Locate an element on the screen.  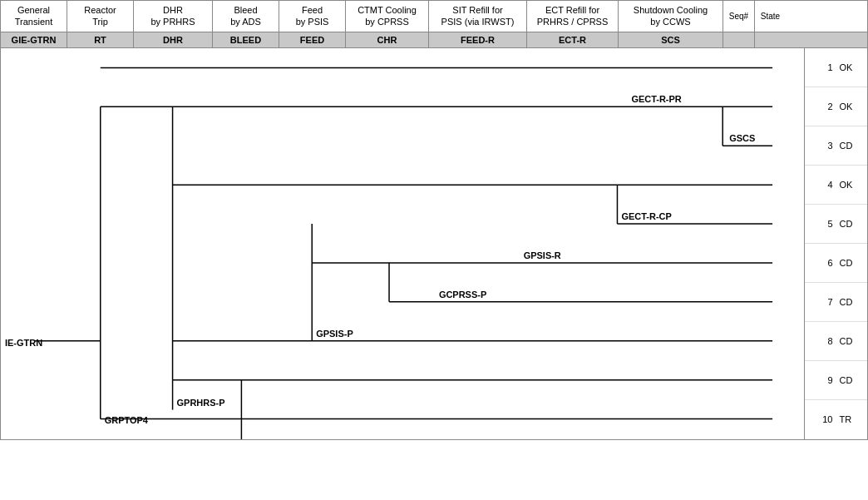
seq-6: 6 is located at coordinates (821, 263).